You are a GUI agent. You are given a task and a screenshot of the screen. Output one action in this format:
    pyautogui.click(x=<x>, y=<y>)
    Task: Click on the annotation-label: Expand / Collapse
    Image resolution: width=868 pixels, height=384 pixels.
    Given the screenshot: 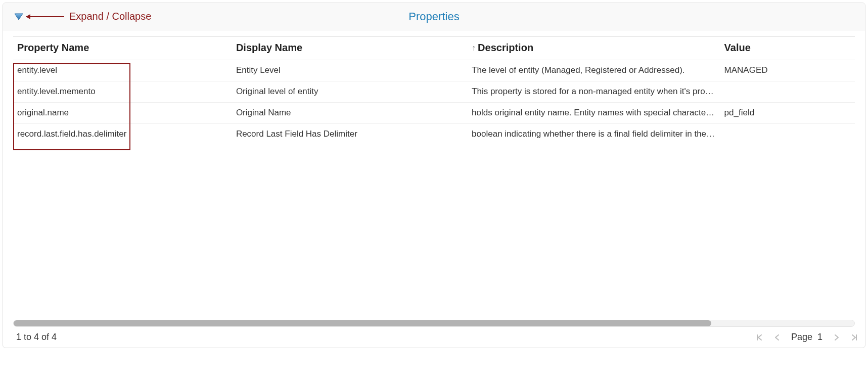 What is the action you would take?
    pyautogui.click(x=110, y=16)
    